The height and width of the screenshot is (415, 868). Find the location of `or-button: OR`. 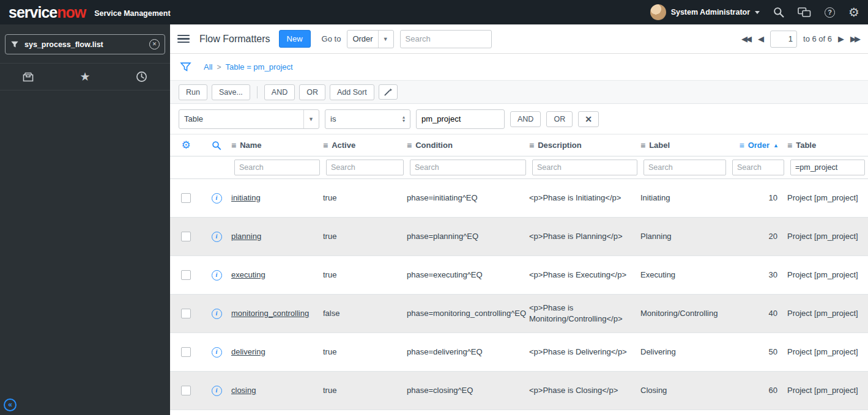

or-button: OR is located at coordinates (312, 92).